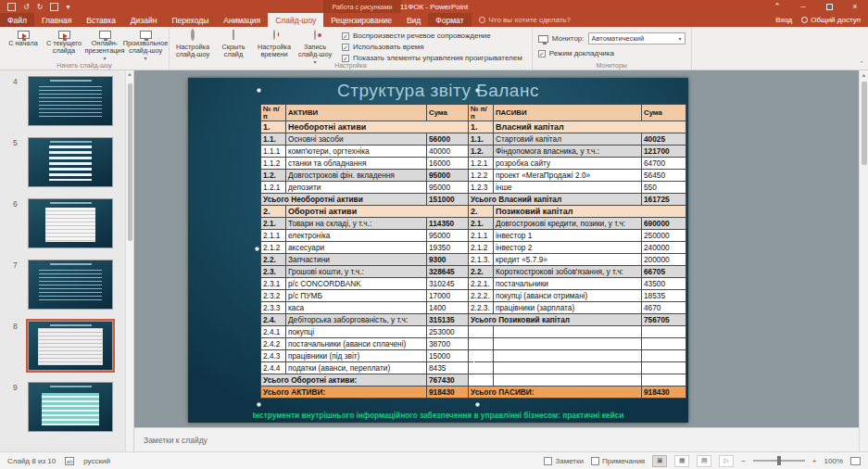 The height and width of the screenshot is (469, 868). I want to click on table-cell: 2.2.2., so click(482, 297).